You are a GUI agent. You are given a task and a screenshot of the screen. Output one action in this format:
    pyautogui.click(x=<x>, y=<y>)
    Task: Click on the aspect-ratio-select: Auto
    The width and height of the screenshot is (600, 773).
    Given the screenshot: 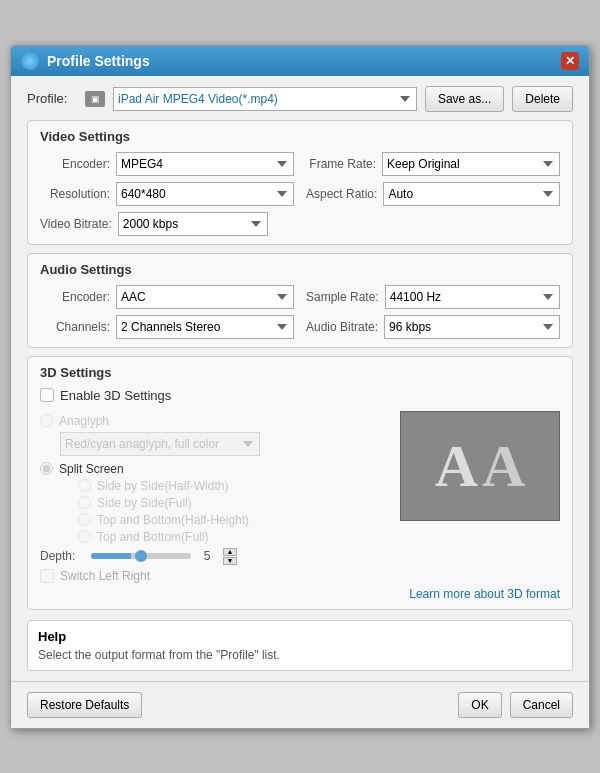 What is the action you would take?
    pyautogui.click(x=472, y=194)
    